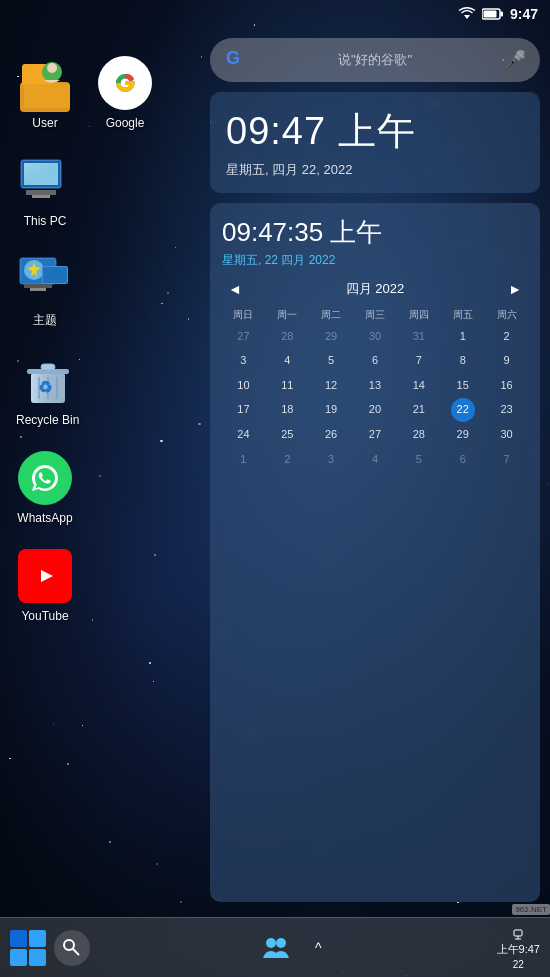 This screenshot has width=550, height=977. What do you see at coordinates (48, 389) in the screenshot?
I see `icon-recycle: ♻ Recycle Bin` at bounding box center [48, 389].